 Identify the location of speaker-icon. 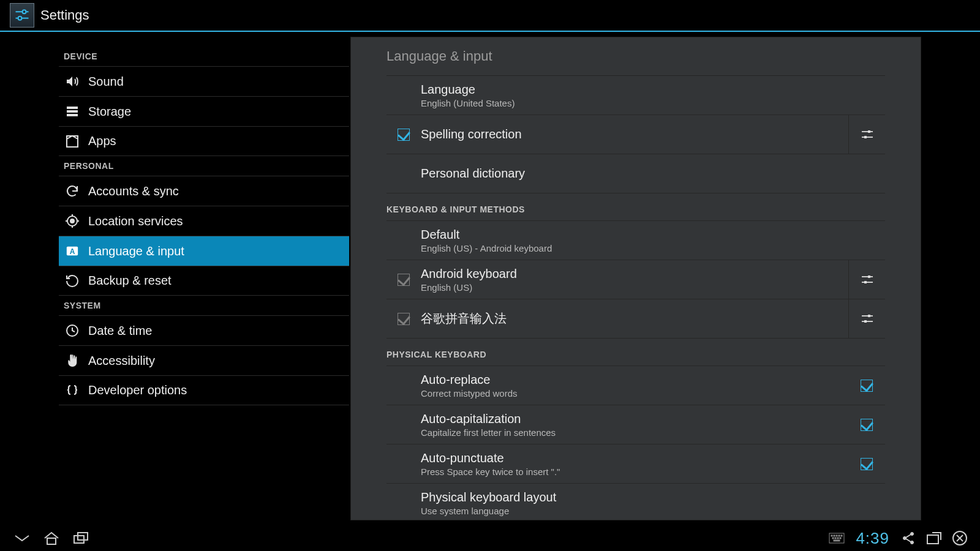
(72, 81).